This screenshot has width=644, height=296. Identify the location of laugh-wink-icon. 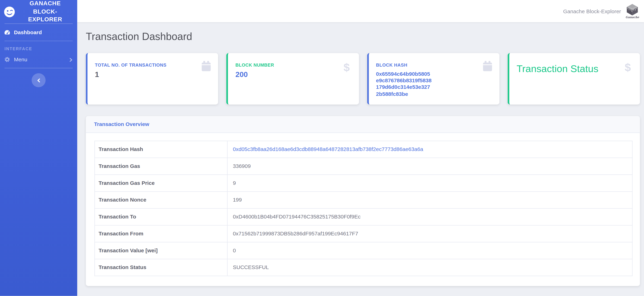
(10, 12).